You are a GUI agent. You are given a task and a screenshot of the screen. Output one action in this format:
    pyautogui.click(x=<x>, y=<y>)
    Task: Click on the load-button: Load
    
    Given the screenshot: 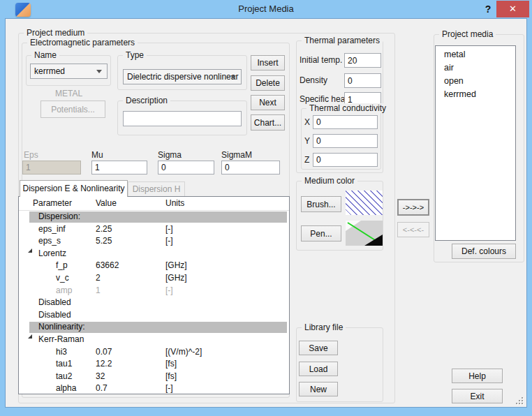 What is the action you would take?
    pyautogui.click(x=318, y=369)
    